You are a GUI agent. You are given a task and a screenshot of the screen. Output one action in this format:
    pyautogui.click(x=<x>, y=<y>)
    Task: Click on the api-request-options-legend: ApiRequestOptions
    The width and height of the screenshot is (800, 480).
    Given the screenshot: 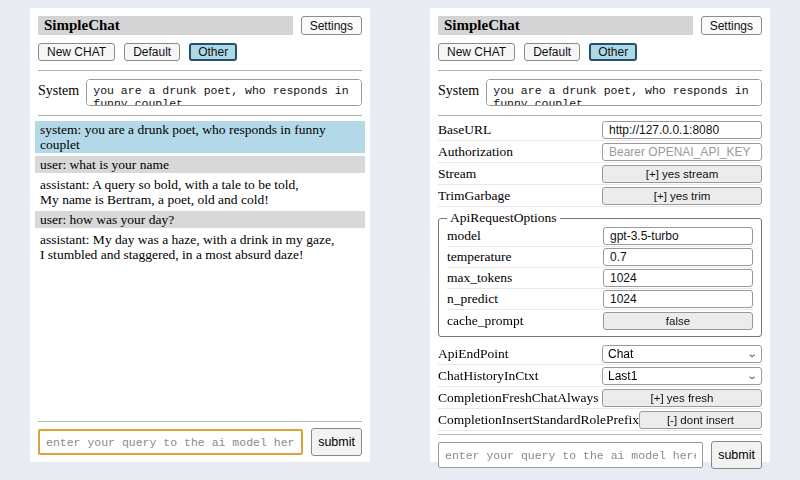 What is the action you would take?
    pyautogui.click(x=504, y=218)
    